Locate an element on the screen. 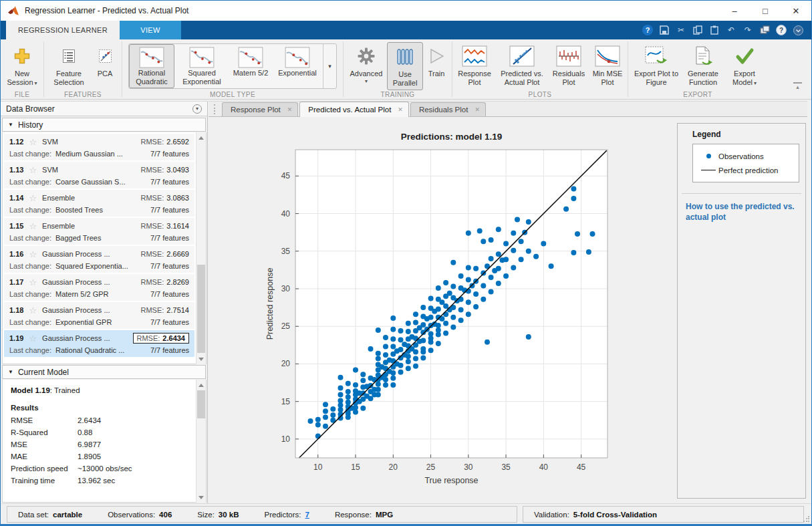 This screenshot has width=812, height=526. title-bar: Regression Learner - Predicted vs. Actua… is located at coordinates (406, 11).